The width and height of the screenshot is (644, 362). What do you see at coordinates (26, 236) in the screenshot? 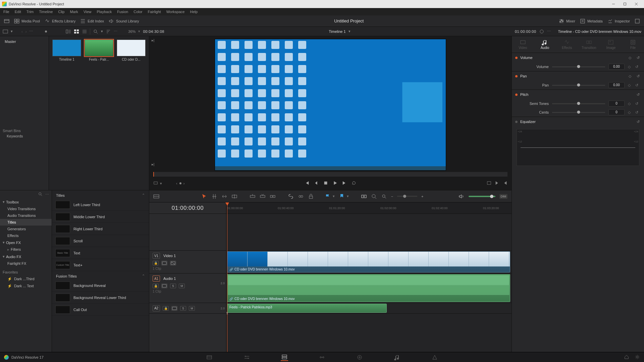
I see `fx-tree-item: Effects` at bounding box center [26, 236].